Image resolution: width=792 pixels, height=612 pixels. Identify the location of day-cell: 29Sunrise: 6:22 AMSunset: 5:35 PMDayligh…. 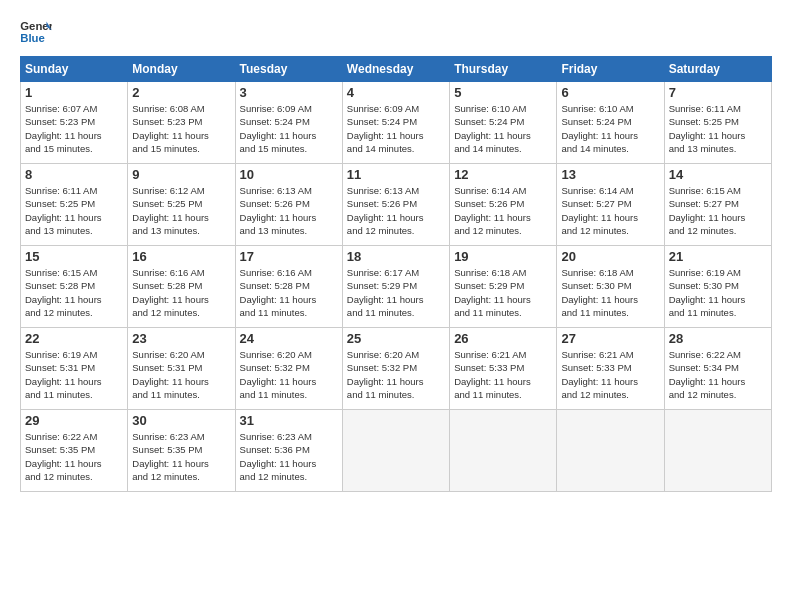
(74, 451).